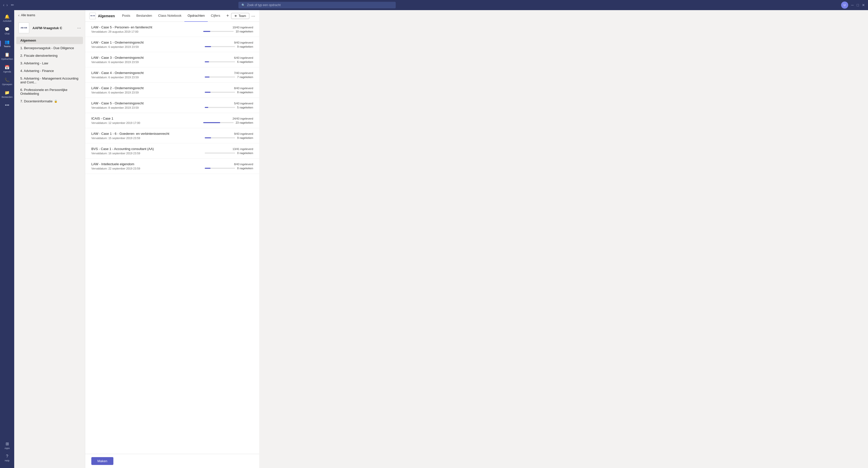 The width and height of the screenshot is (868, 468). What do you see at coordinates (7, 5) in the screenshot?
I see `nav-forward-btn: ›` at bounding box center [7, 5].